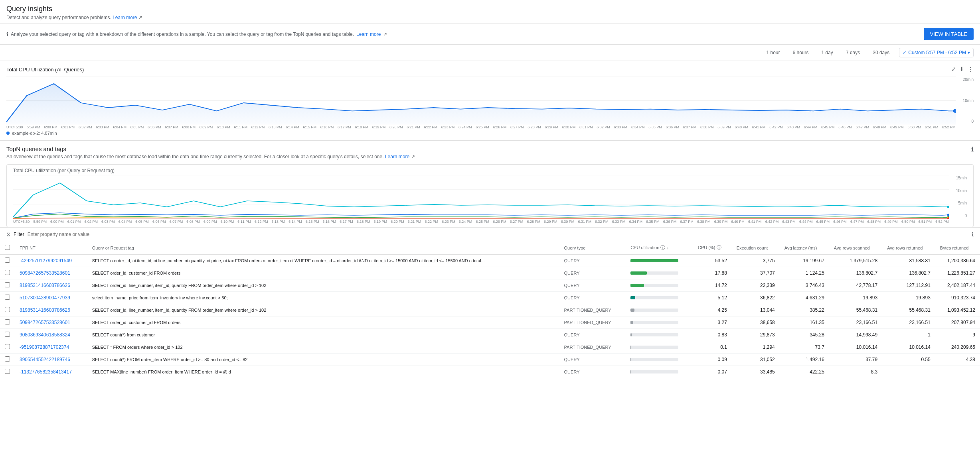 This screenshot has width=980, height=456. Describe the element at coordinates (756, 261) in the screenshot. I see `row-exec-count-0: 3,775` at that location.